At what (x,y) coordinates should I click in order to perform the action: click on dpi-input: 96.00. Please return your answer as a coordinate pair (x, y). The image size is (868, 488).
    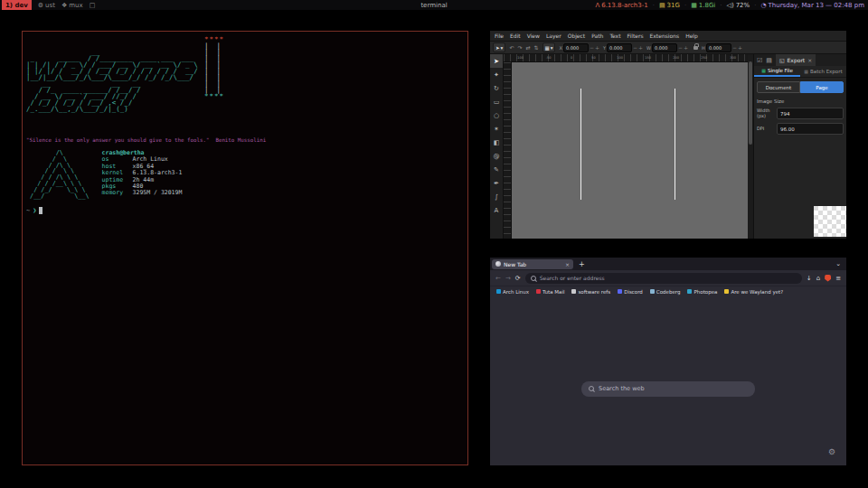
    Looking at the image, I should click on (810, 128).